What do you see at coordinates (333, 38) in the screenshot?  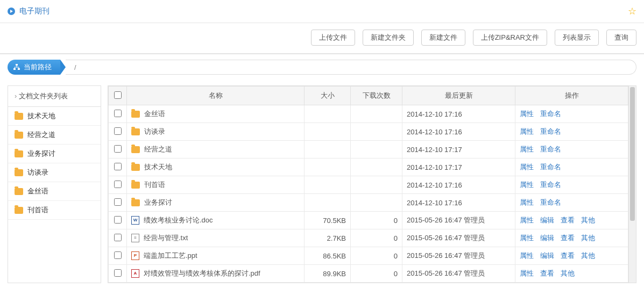 I see `upload-file-button: 上传文件` at bounding box center [333, 38].